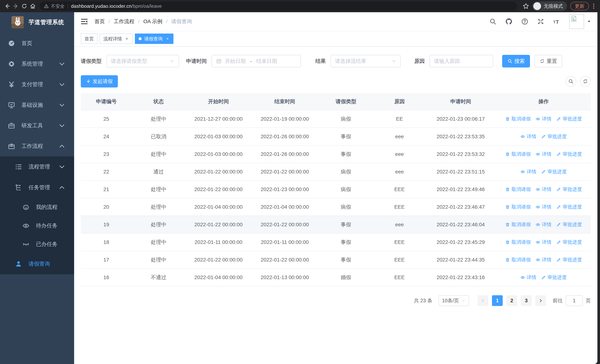 The width and height of the screenshot is (600, 364). What do you see at coordinates (37, 22) in the screenshot?
I see `sidebar-logo: 芋道管理系统` at bounding box center [37, 22].